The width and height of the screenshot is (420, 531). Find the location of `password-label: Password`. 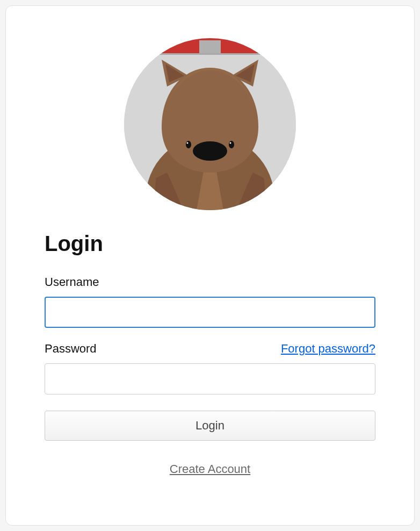

password-label: Password is located at coordinates (71, 349).